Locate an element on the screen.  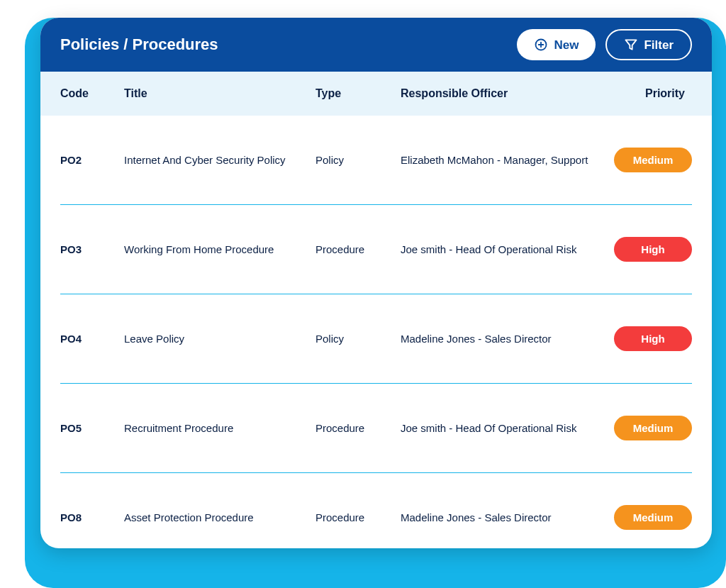
table-row: PO2 Internet And Cyber Security Policy P… is located at coordinates (376, 160).